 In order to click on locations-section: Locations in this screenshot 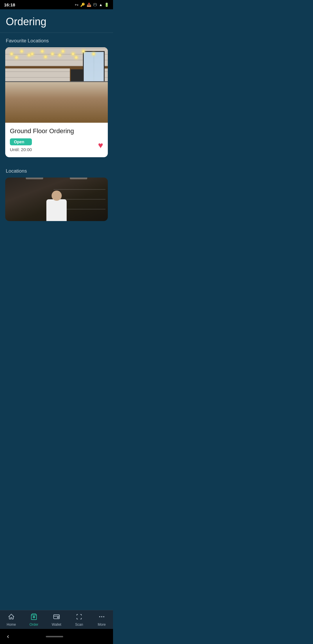, I will do `click(57, 192)`.